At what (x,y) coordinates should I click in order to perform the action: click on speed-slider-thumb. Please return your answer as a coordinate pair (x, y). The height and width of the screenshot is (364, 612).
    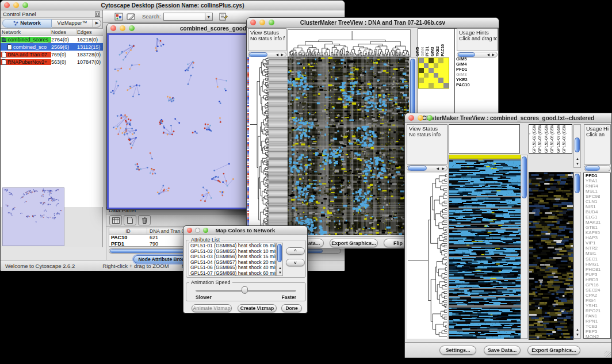
    Looking at the image, I should click on (245, 290).